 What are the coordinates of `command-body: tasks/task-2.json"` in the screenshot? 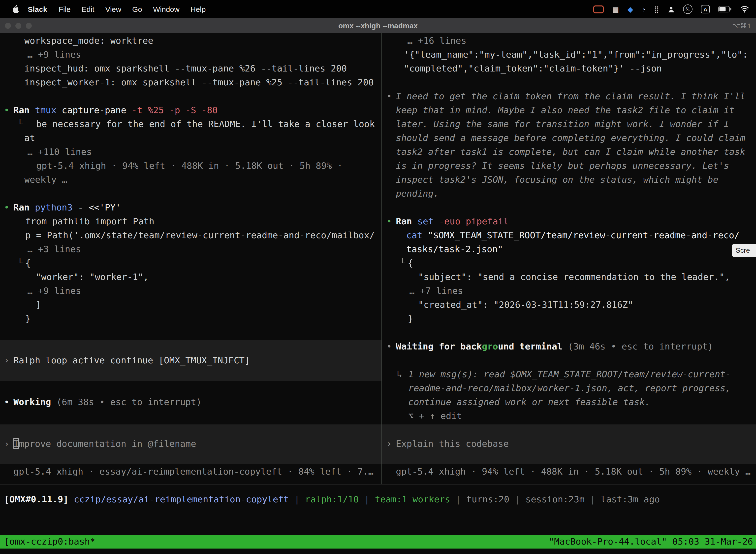 It's located at (454, 249).